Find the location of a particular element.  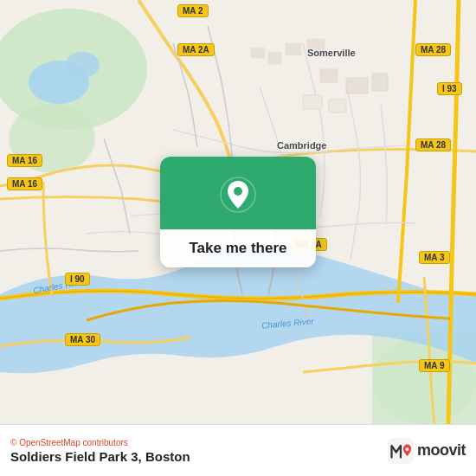

place-label-somerville: Somerville is located at coordinates (331, 53).